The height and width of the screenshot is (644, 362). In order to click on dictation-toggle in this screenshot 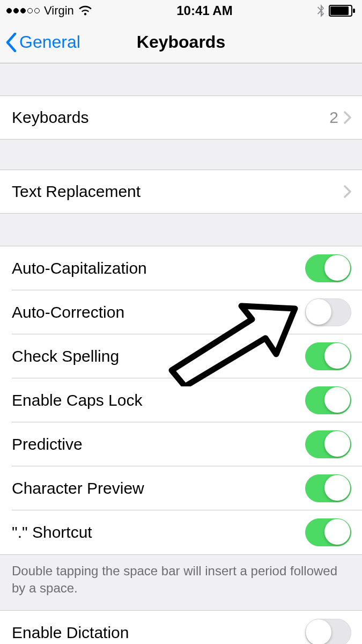, I will do `click(328, 631)`.